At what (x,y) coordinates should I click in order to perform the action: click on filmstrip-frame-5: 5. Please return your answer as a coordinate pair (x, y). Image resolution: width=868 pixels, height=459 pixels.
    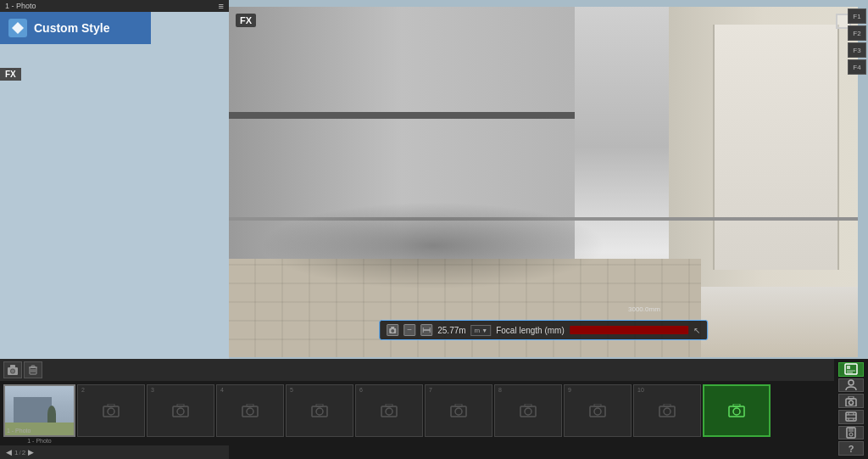
    Looking at the image, I should click on (320, 411).